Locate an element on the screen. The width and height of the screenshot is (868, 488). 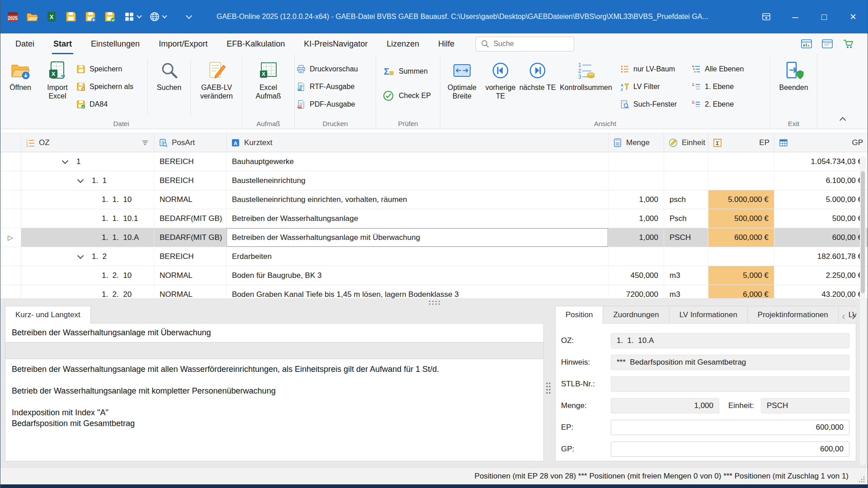
table-row: 1. 2. 20 NORMAL Boden Graben Kanal Tiefe… is located at coordinates (434, 292).